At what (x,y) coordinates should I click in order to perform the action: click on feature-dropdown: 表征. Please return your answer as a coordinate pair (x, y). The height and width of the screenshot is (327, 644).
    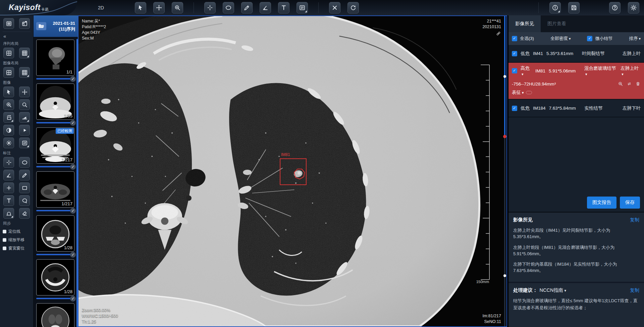
    Looking at the image, I should click on (518, 93).